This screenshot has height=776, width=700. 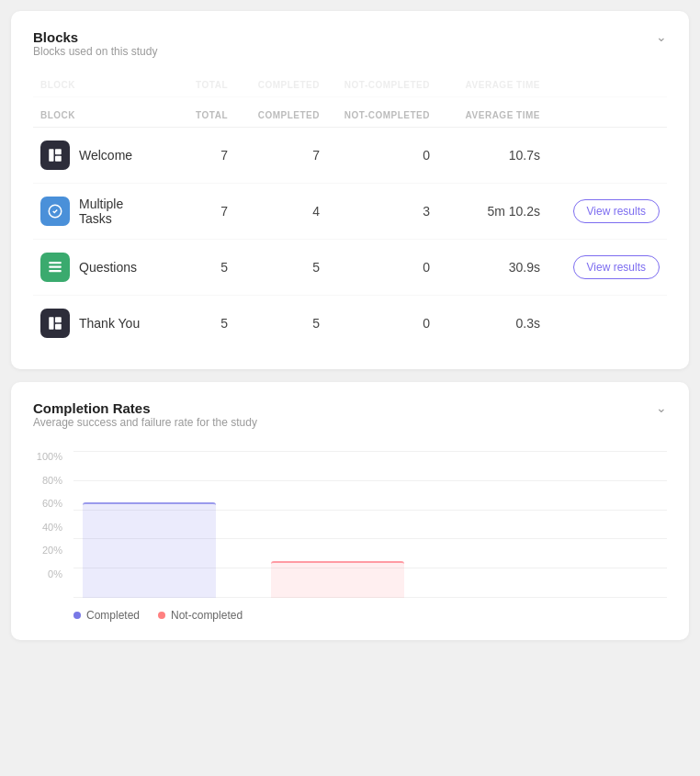 What do you see at coordinates (274, 116) in the screenshot?
I see `col-completed: COMPLETED` at bounding box center [274, 116].